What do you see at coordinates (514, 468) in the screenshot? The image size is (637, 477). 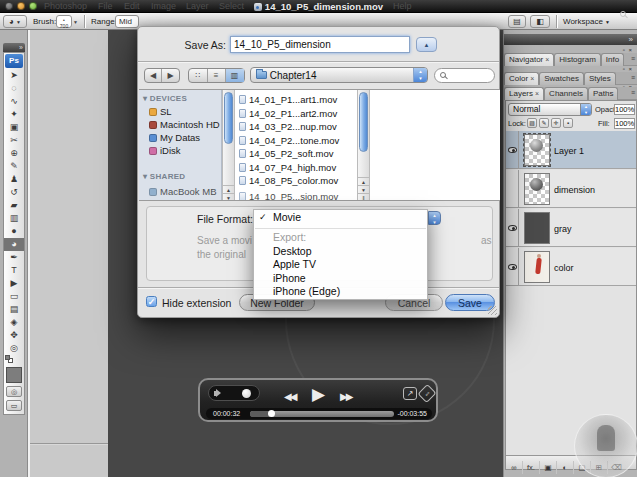 I see `link-layers-icon: ∞` at bounding box center [514, 468].